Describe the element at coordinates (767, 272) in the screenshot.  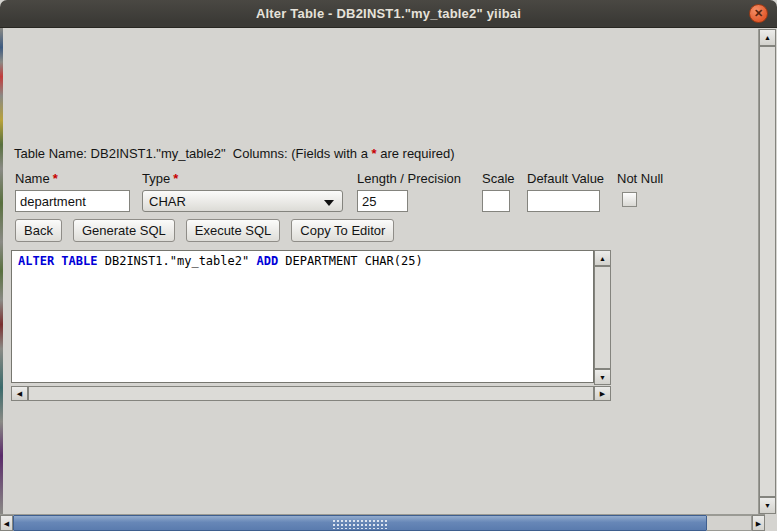
I see `window-vertical-scrollbar: ▲ ▼` at that location.